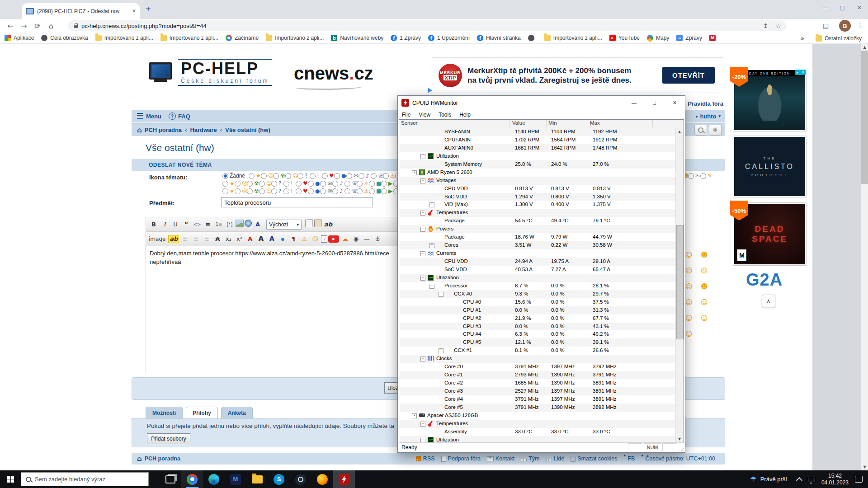  I want to click on user-menu: • huhto ▾, so click(708, 117).